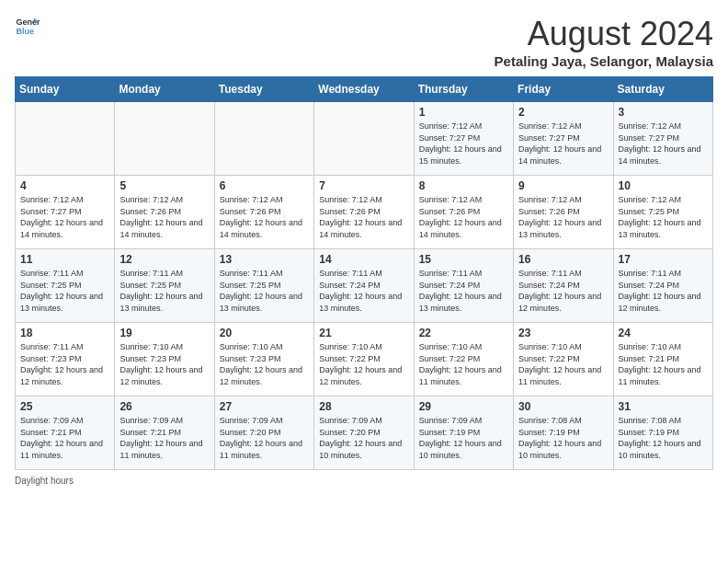 The image size is (728, 563). What do you see at coordinates (364, 213) in the screenshot?
I see `week-row-1: 4Sunrise: 7:12 AM Sunset: 7:27 PM Daylig…` at bounding box center [364, 213].